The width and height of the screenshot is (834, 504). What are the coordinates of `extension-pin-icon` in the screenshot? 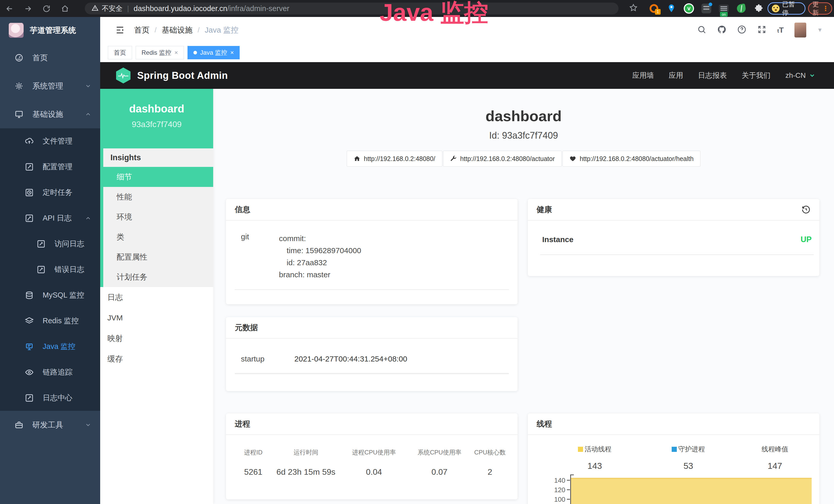 It's located at (672, 8).